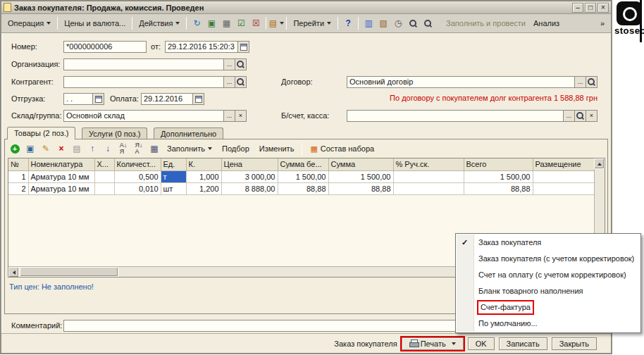 This screenshot has height=355, width=644. Describe the element at coordinates (548, 292) in the screenshot. I see `menu-item-goods-blank: Бланк товарного наполнения` at that location.